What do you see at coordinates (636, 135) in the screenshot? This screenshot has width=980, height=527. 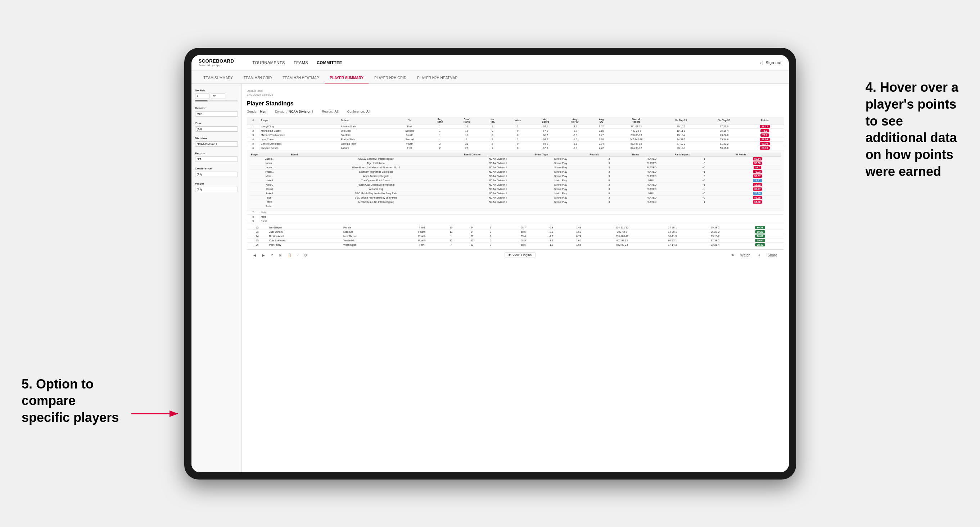 I see `cell-record: 208-09-13` at bounding box center [636, 135].